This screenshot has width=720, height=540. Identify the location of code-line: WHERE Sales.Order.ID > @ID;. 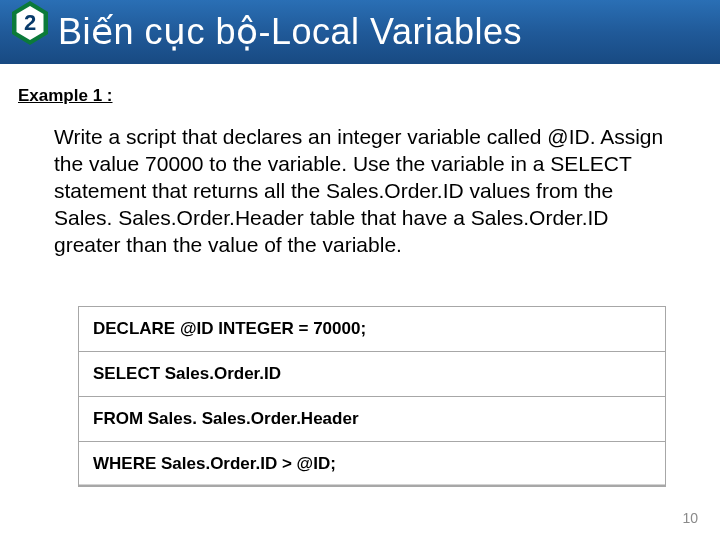
(372, 464).